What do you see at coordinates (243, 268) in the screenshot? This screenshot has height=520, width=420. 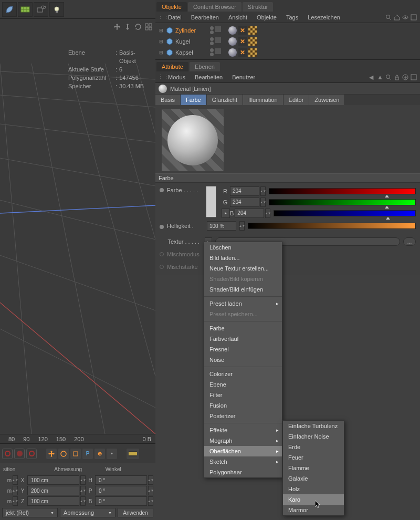 I see `menu-item: Neue Textur erstellen...` at bounding box center [243, 268].